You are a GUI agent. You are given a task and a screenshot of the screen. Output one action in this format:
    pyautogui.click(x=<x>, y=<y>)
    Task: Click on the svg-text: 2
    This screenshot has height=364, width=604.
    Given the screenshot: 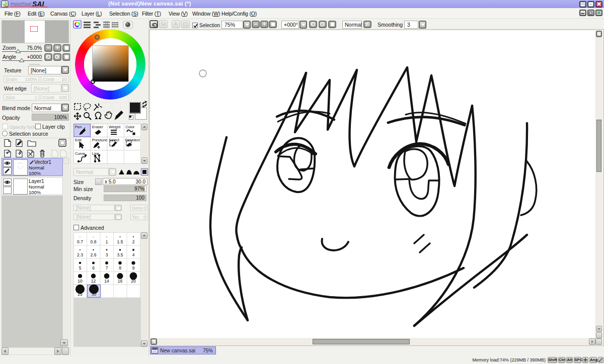 What is the action you would take?
    pyautogui.click(x=134, y=242)
    